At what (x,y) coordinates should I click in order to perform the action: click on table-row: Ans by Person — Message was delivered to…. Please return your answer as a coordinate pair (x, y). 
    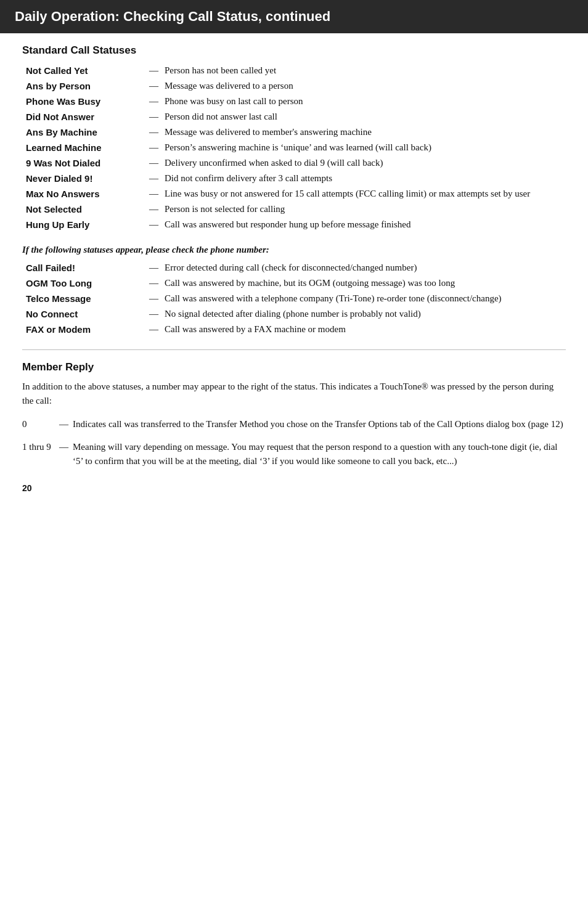
    Looking at the image, I should click on (294, 86).